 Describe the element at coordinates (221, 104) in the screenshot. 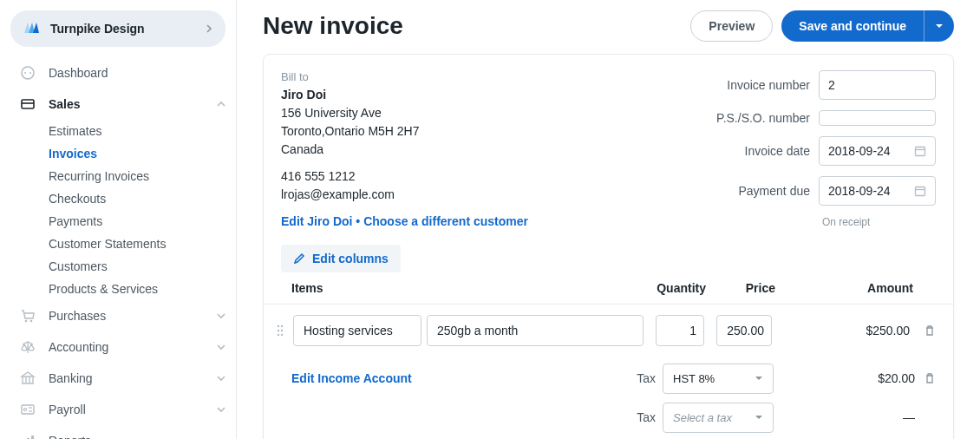

I see `chevron-up-icon` at that location.